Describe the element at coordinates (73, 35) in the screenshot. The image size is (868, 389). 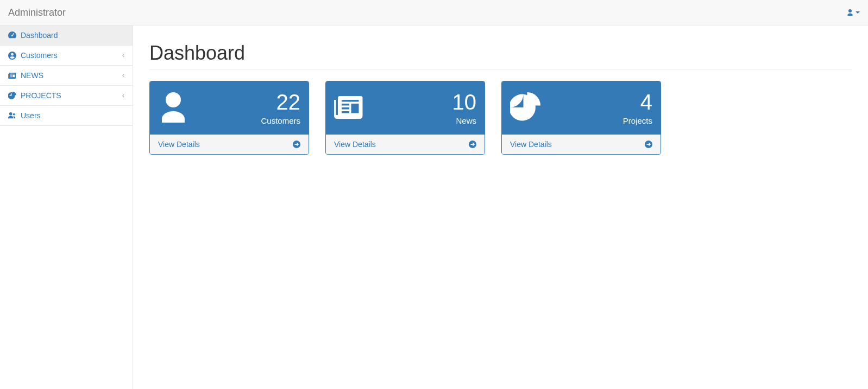
I see `sidebar-item-label: Dashboard` at that location.